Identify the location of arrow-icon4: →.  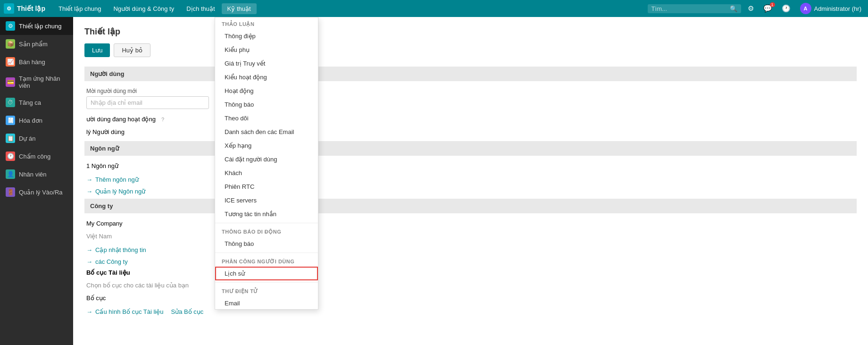
(90, 261).